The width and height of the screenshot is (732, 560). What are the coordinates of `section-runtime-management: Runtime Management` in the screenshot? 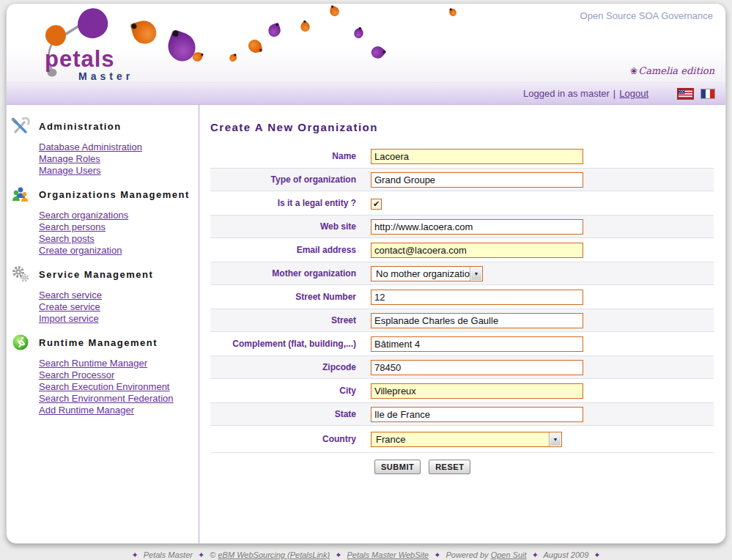 It's located at (103, 342).